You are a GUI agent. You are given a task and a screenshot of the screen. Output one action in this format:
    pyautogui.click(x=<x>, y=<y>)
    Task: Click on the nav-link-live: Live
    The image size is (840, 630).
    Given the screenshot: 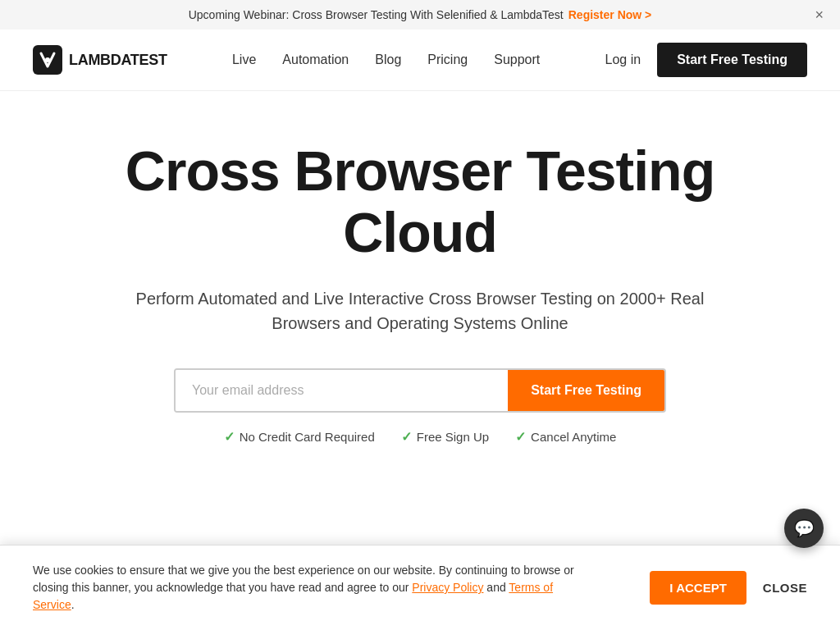 What is the action you would take?
    pyautogui.click(x=244, y=59)
    